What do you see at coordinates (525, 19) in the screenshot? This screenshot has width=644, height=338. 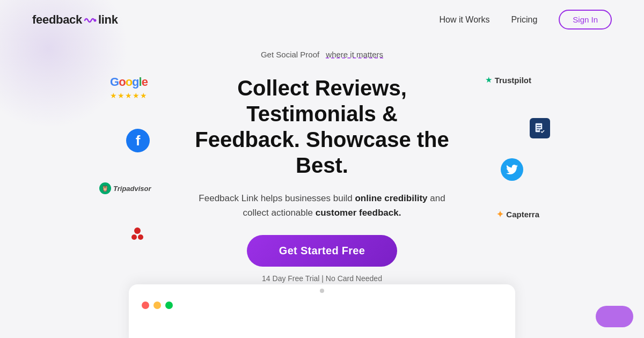 I see `nav: How it Works Pricing Sign In` at bounding box center [525, 19].